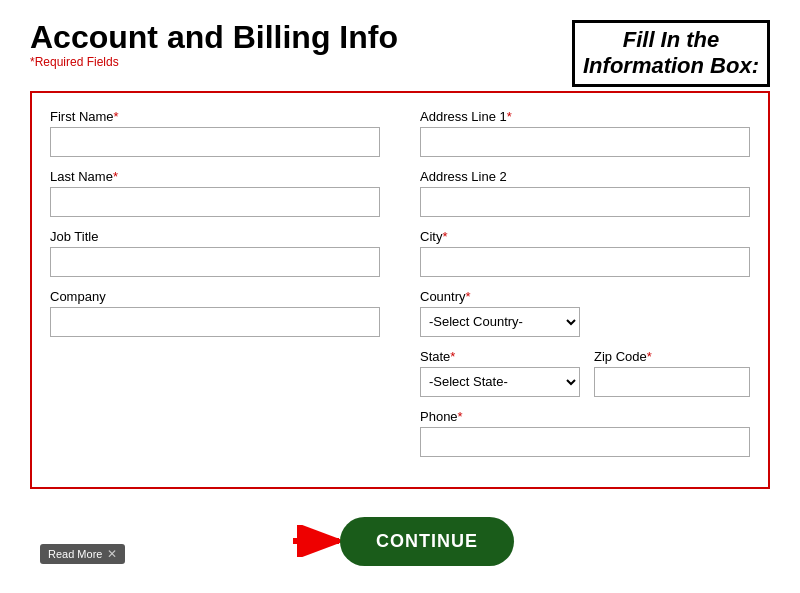 This screenshot has height=593, width=800. What do you see at coordinates (585, 193) in the screenshot?
I see `address-line2-group: Address Line 2` at bounding box center [585, 193].